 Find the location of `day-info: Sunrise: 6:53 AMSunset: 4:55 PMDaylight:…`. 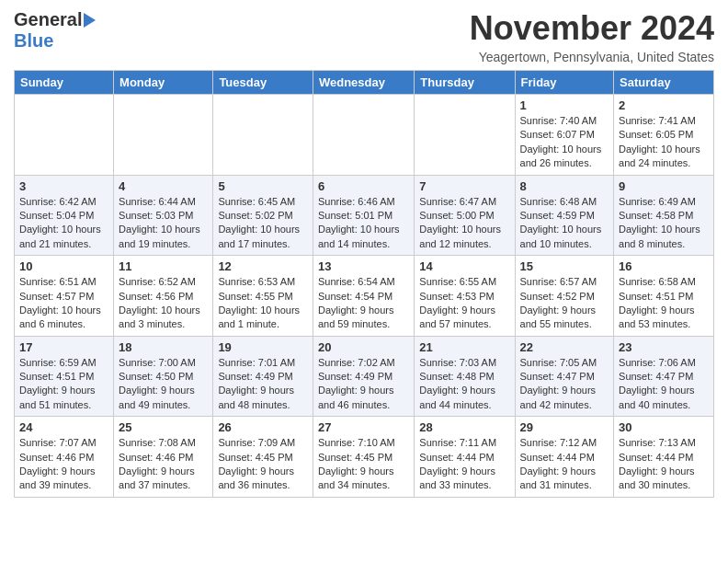

day-info: Sunrise: 6:53 AMSunset: 4:55 PMDaylight:… is located at coordinates (263, 304).